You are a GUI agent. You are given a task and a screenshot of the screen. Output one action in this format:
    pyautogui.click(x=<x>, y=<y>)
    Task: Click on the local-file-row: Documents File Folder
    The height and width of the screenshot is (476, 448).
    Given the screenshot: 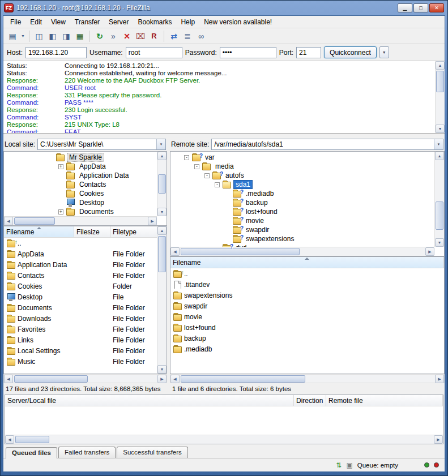 What is the action you would take?
    pyautogui.click(x=80, y=308)
    